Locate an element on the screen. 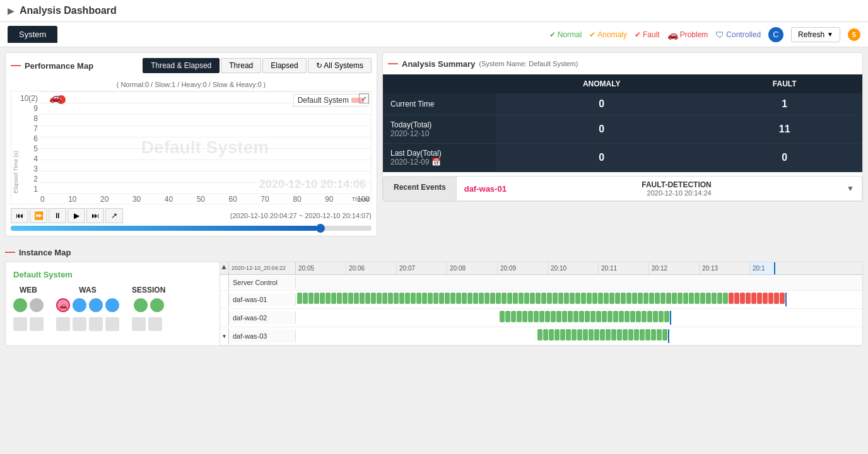 The height and width of the screenshot is (454, 868). play-button: ▶ is located at coordinates (76, 216).